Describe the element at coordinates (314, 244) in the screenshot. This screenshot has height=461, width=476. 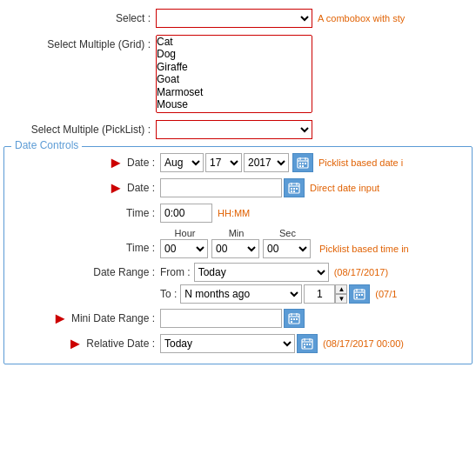
I see `time2-control: Hour Min Sec 00 00 00 Picklist based tim…` at that location.